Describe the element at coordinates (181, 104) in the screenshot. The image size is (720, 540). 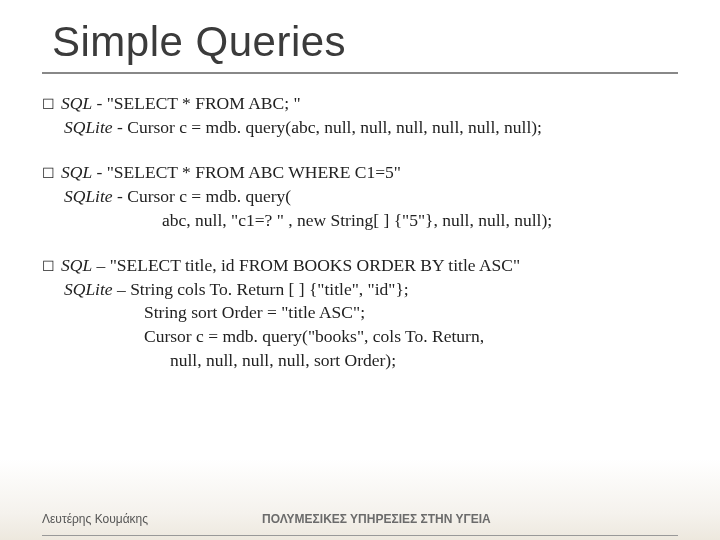
I see `line-text: SQL - "SELECT * FROM ABC; "` at that location.